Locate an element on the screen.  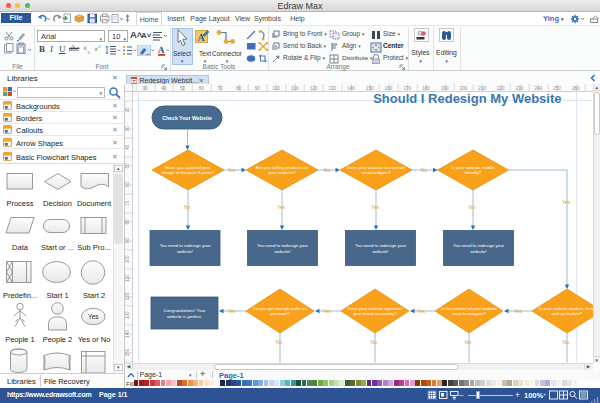
svg-text: Are you selling products on is located at coordinates (283, 168).